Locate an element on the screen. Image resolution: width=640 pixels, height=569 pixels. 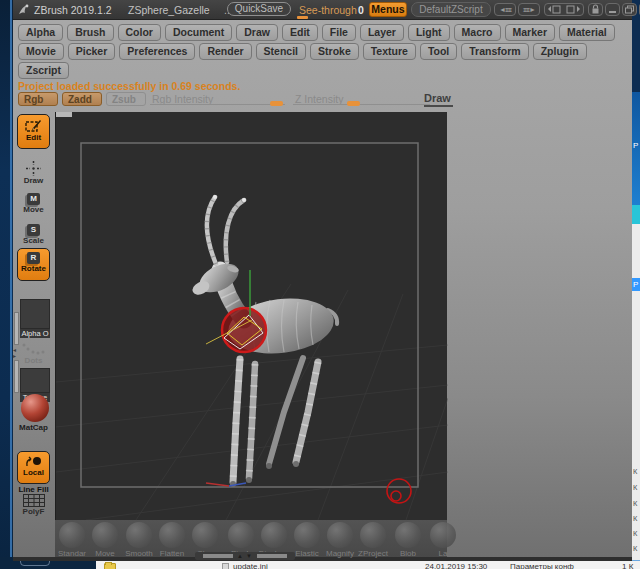
move-mode-button: M Move is located at coordinates (34, 204).